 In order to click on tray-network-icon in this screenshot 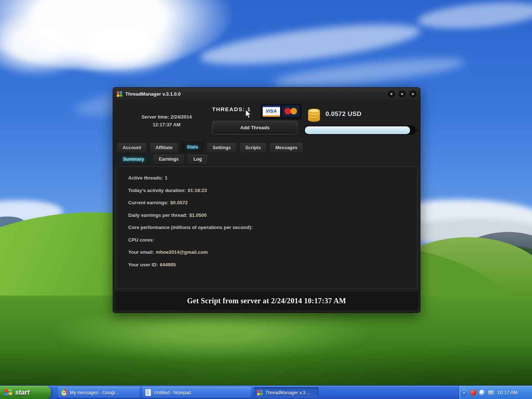, I will do `click(482, 393)`.